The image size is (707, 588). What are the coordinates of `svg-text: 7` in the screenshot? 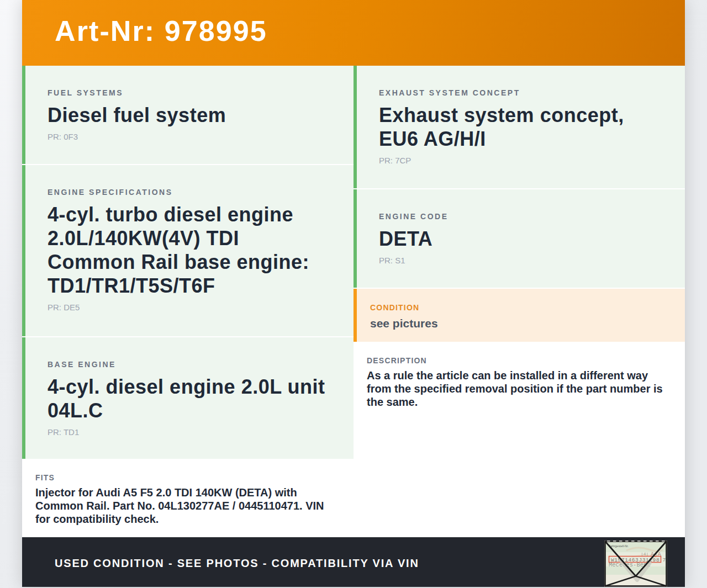 It's located at (664, 560).